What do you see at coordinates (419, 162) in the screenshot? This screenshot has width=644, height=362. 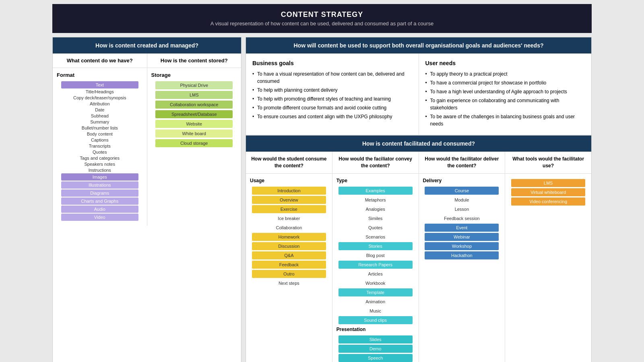 I see `facilitation-col-headers: How would the student consume the conten…` at bounding box center [419, 162].